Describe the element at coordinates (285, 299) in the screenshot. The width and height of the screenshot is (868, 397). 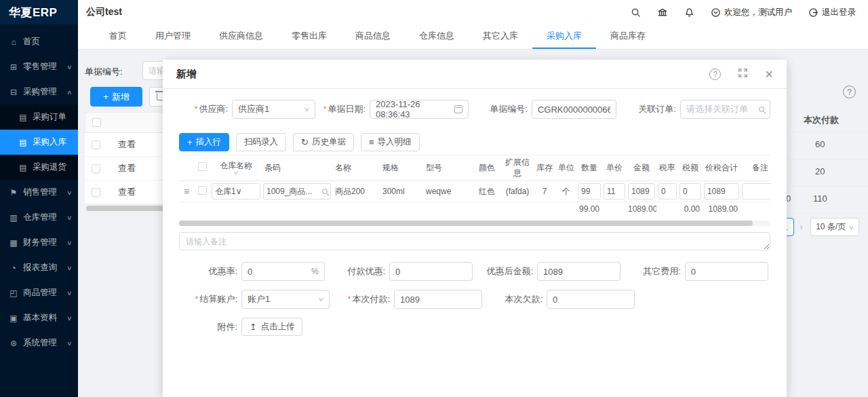
I see `account-select: 账户1 ∨` at that location.